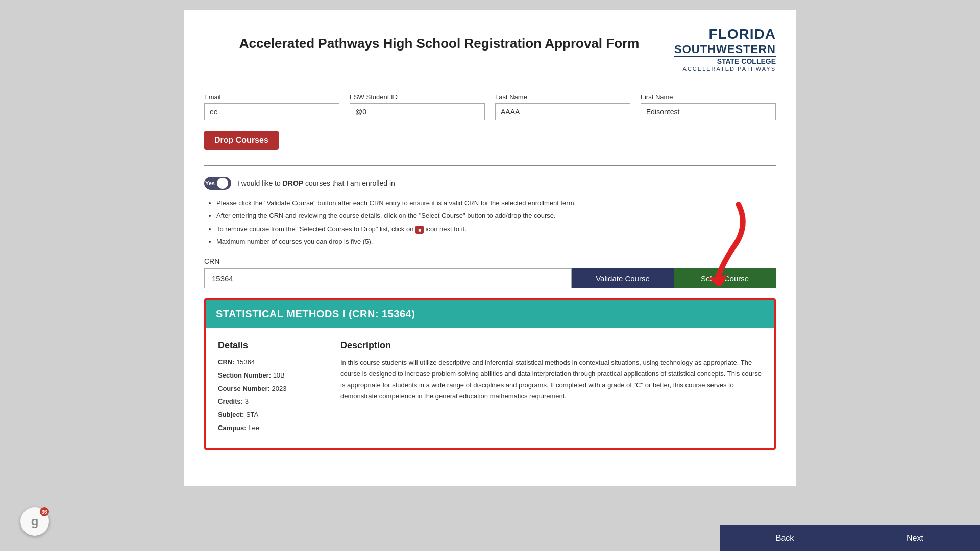 Image resolution: width=980 pixels, height=551 pixels. I want to click on last-name-input, so click(562, 112).